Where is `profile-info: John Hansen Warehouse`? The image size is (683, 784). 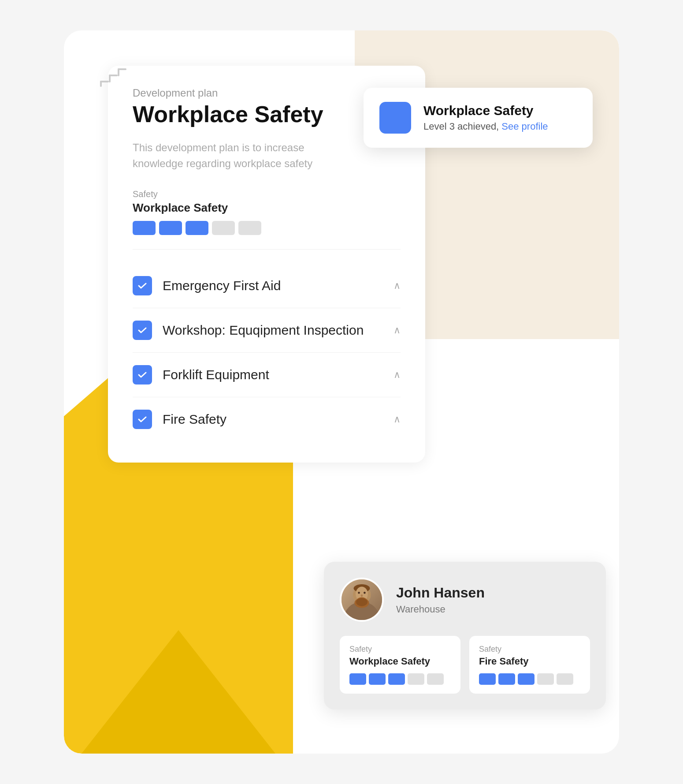
profile-info: John Hansen Warehouse is located at coordinates (441, 600).